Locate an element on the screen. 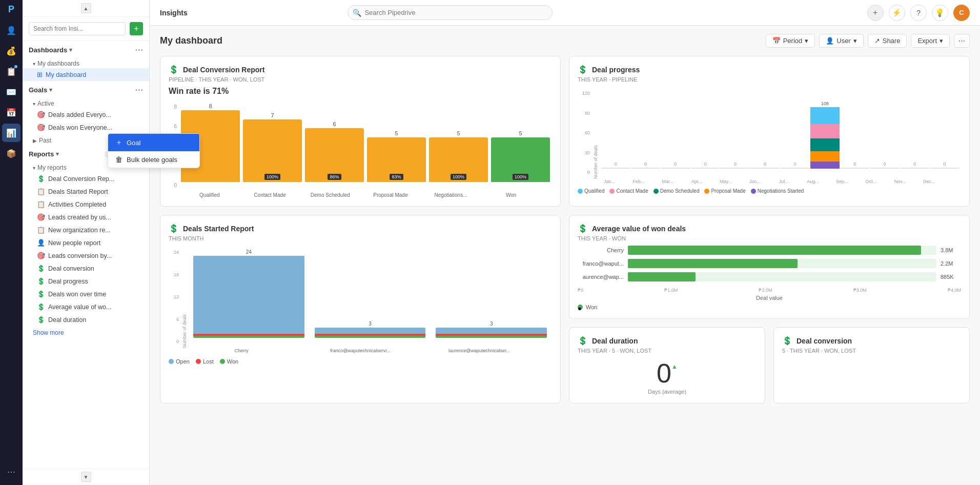 This screenshot has height=485, width=980. report-item-11: 💲Deal duration is located at coordinates (86, 320).